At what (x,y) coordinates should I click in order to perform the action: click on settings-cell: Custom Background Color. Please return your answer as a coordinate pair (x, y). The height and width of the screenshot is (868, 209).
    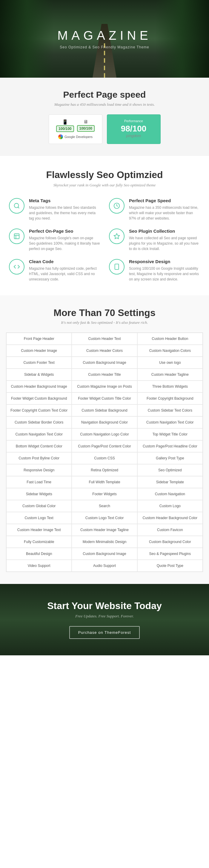
    Looking at the image, I should click on (170, 542).